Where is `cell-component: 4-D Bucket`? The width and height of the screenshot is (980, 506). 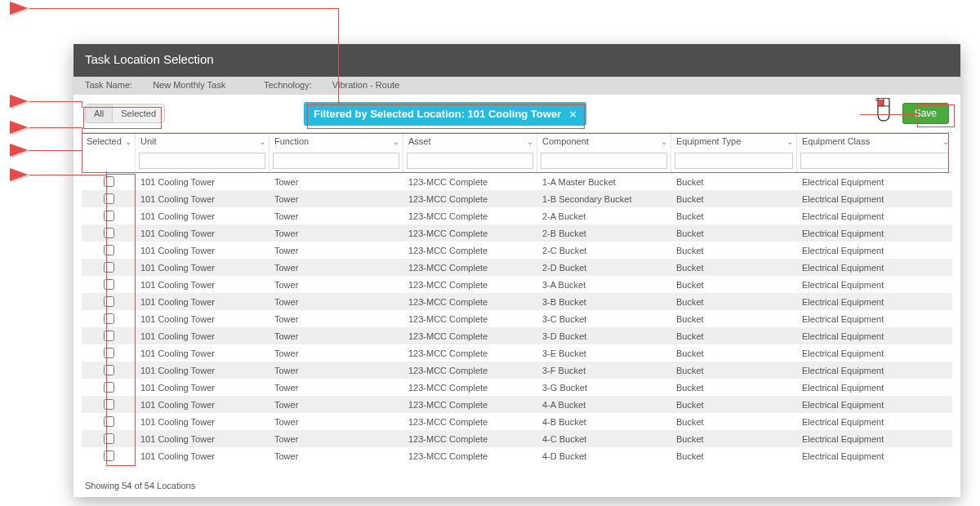 cell-component: 4-D Bucket is located at coordinates (604, 456).